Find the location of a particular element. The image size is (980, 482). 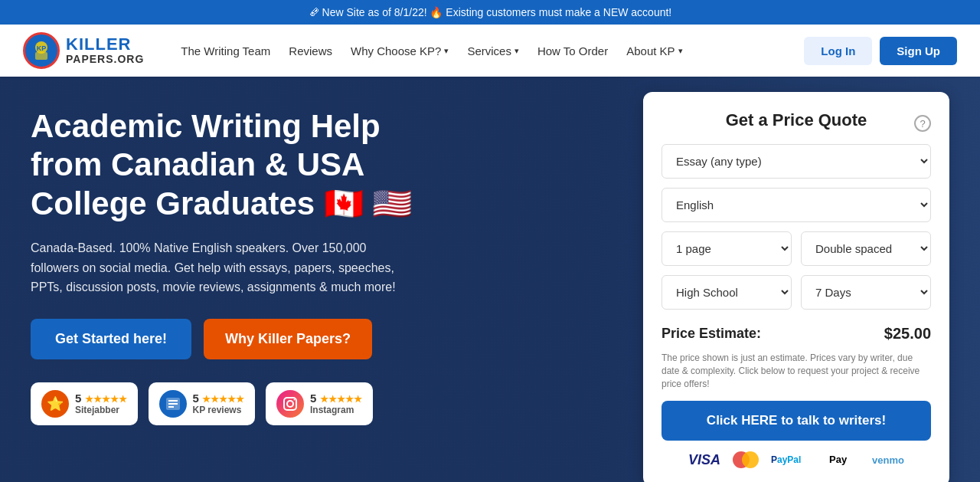

why-killer-papers-button: Why Killer Papers? is located at coordinates (288, 339).